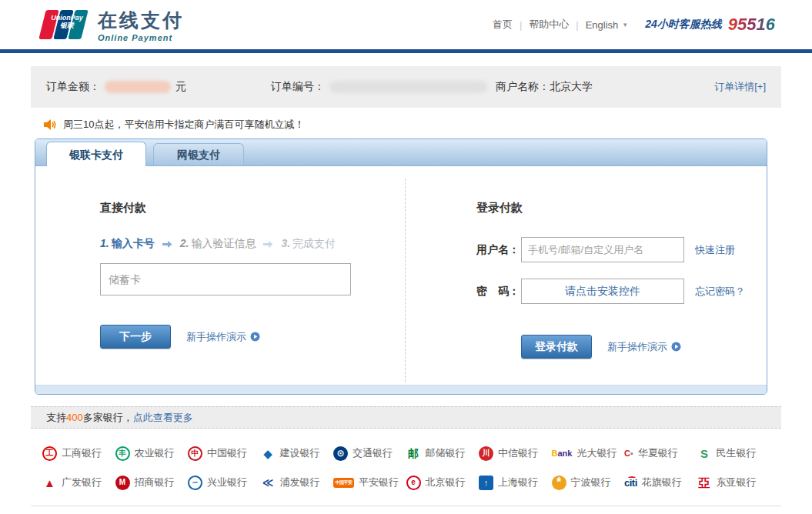 The image size is (812, 514). I want to click on bank-name: 工商银行, so click(82, 453).